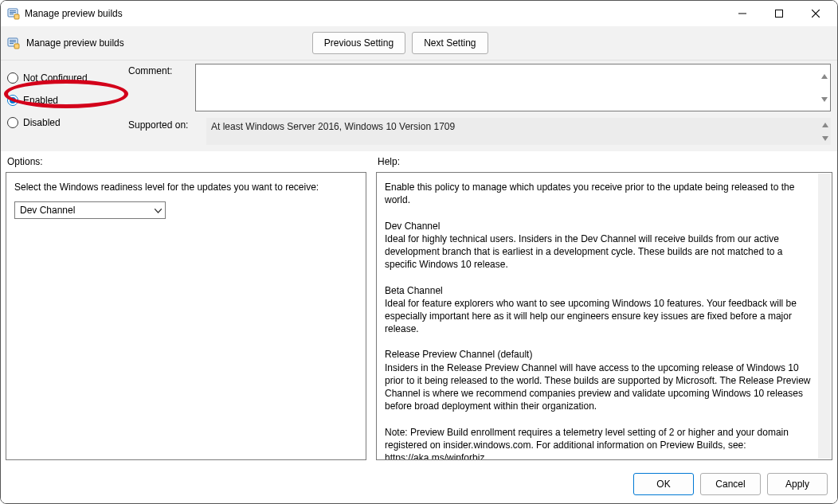 The image size is (838, 504). I want to click on help-heading-beta: Beta Channel, so click(599, 291).